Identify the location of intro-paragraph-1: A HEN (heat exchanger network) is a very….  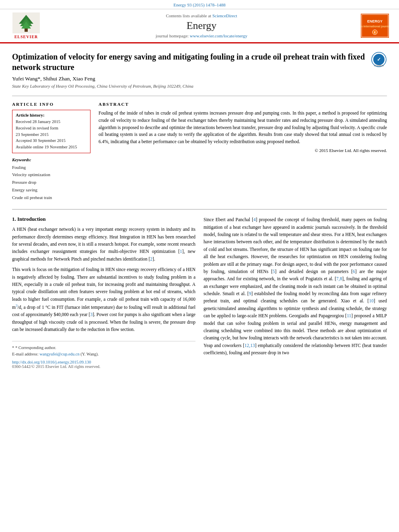
(104, 244).